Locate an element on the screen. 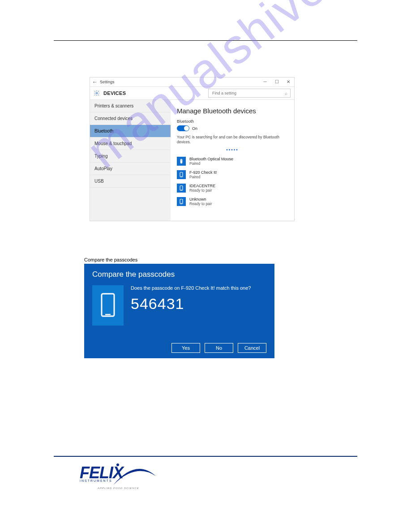 The width and height of the screenshot is (411, 532). header-title: DEVICES is located at coordinates (156, 93).